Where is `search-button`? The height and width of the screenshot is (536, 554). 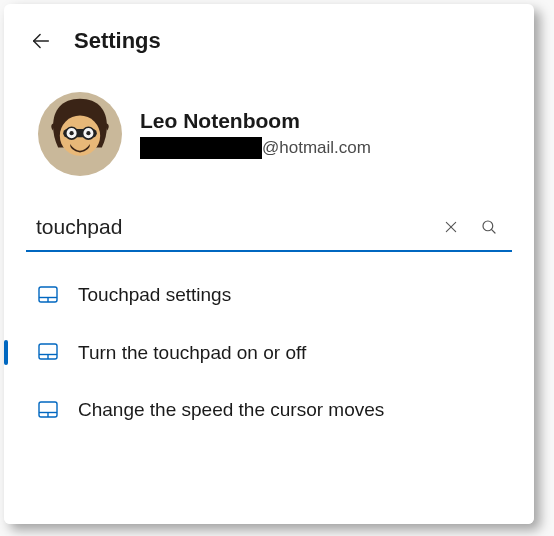 search-button is located at coordinates (489, 227).